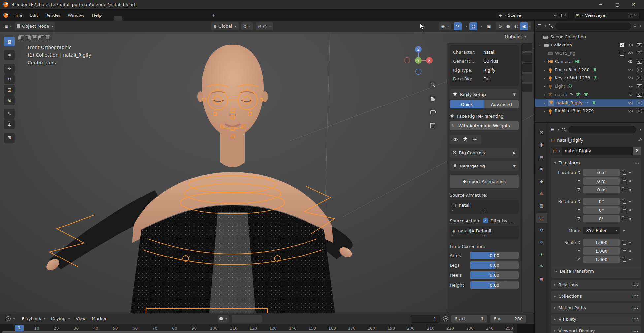  What do you see at coordinates (596, 271) in the screenshot?
I see `delta-transform-row: ▸ Delta Transform` at bounding box center [596, 271].